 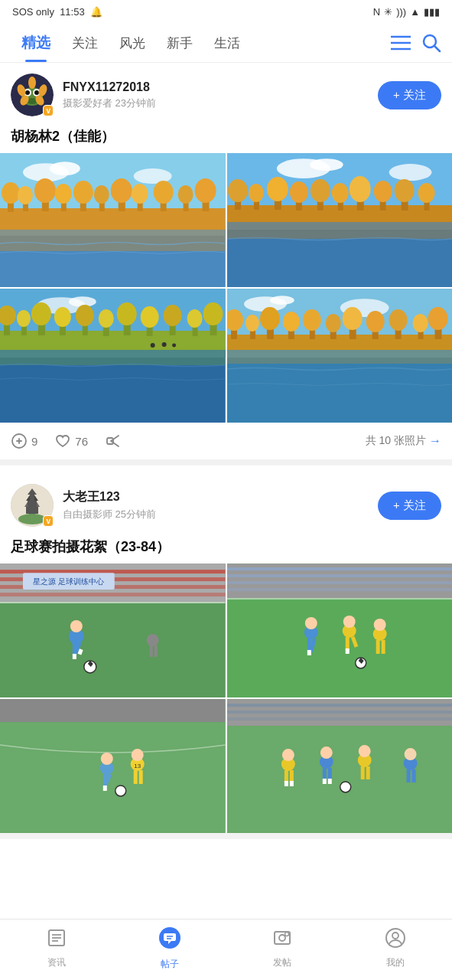 I want to click on avatar-badge-2: v, so click(x=48, y=521).